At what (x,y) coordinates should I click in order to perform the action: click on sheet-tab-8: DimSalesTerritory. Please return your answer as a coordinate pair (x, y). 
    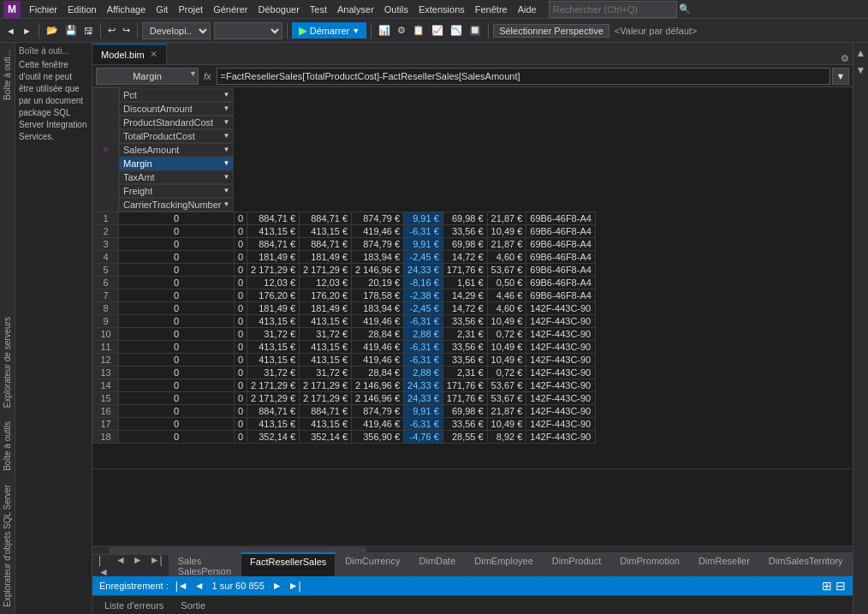
    Looking at the image, I should click on (806, 565).